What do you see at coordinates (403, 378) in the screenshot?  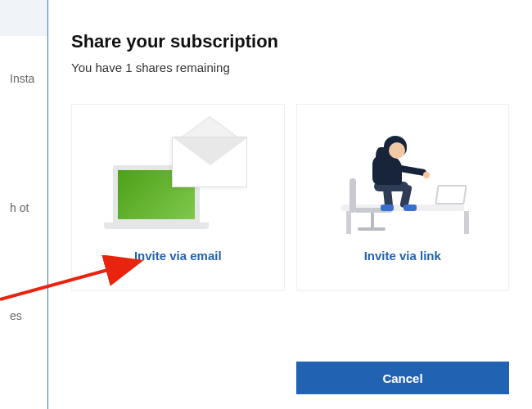 I see `dialog-footer: Cancel` at bounding box center [403, 378].